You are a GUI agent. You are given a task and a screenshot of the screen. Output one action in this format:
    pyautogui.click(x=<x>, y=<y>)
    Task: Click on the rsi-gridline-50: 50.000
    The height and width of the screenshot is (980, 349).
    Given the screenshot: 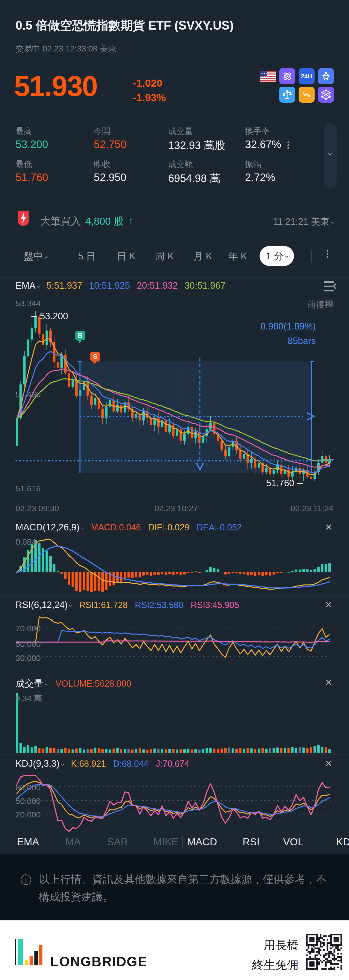 What is the action you would take?
    pyautogui.click(x=28, y=644)
    